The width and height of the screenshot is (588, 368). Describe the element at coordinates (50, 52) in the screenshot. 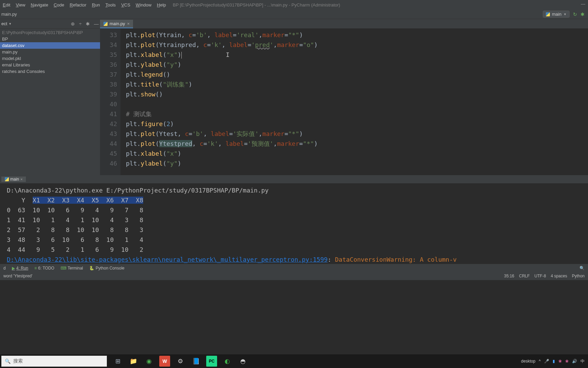

I see `tree-item: main.py` at that location.